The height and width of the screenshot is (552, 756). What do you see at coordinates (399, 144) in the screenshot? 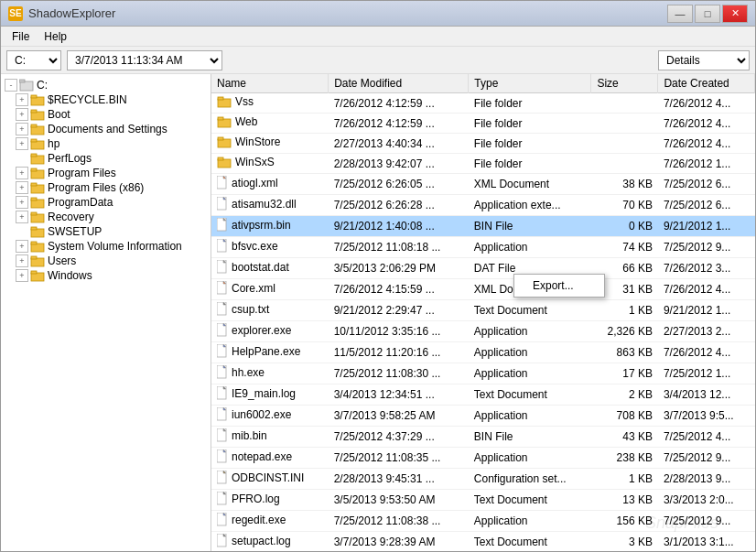
I see `file-date-cell: 2/27/2013 4:40:34 ...` at bounding box center [399, 144].